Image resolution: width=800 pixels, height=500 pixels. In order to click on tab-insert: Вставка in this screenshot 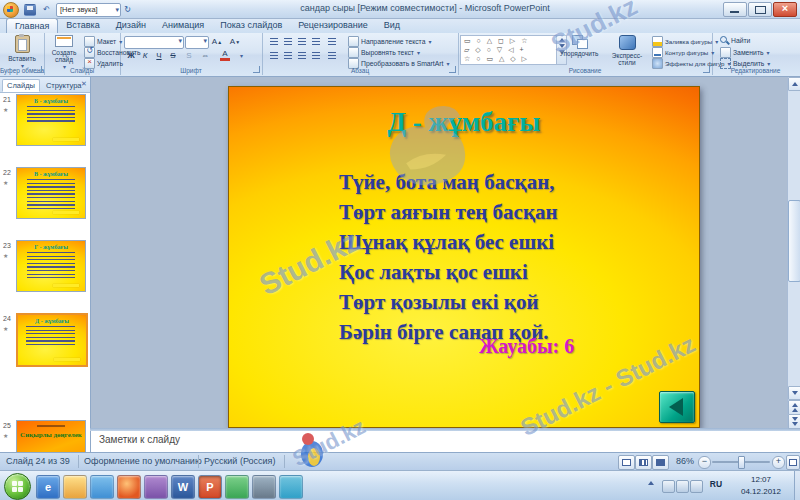, I will do `click(82, 26)`.